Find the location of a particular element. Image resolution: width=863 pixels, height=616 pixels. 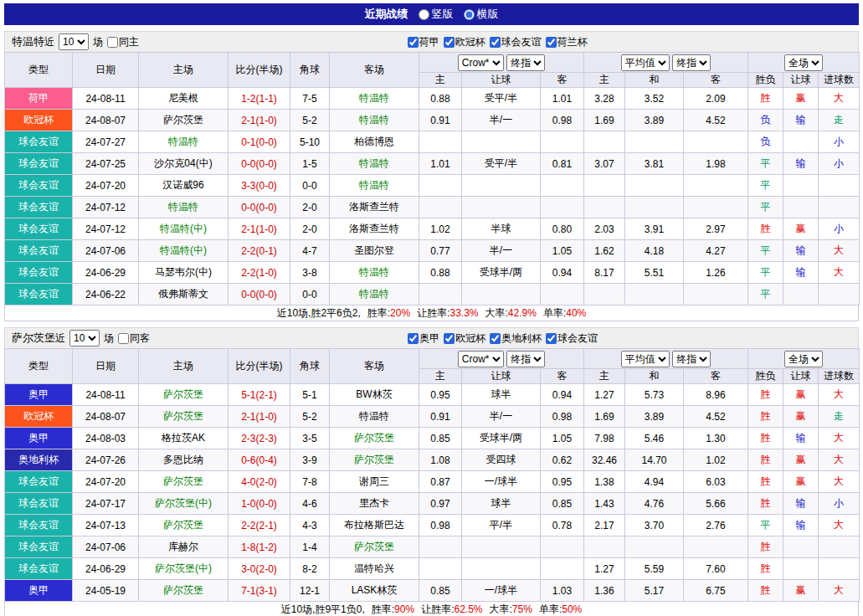

score-cell: 2-2(0-1) is located at coordinates (259, 251).